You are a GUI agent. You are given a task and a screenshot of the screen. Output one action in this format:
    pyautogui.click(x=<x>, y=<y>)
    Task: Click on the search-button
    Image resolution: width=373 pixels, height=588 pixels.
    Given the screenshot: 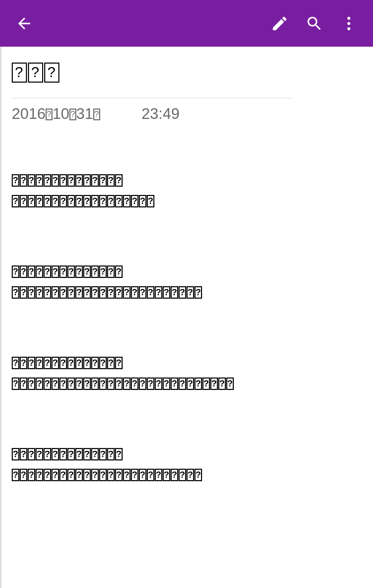 What is the action you would take?
    pyautogui.click(x=314, y=24)
    